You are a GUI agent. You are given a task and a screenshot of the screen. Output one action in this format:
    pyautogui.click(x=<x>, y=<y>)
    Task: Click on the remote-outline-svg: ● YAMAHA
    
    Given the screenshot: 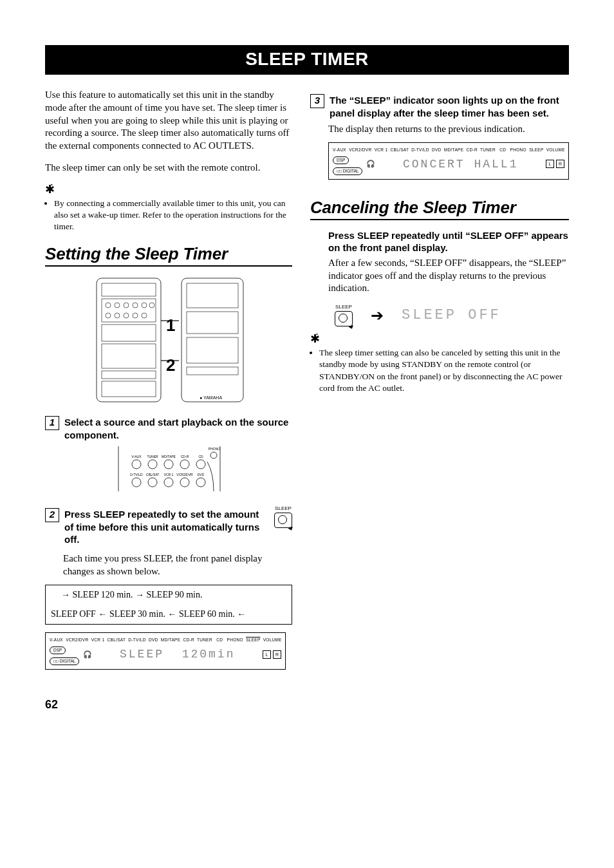 What is the action you would take?
    pyautogui.click(x=169, y=340)
    